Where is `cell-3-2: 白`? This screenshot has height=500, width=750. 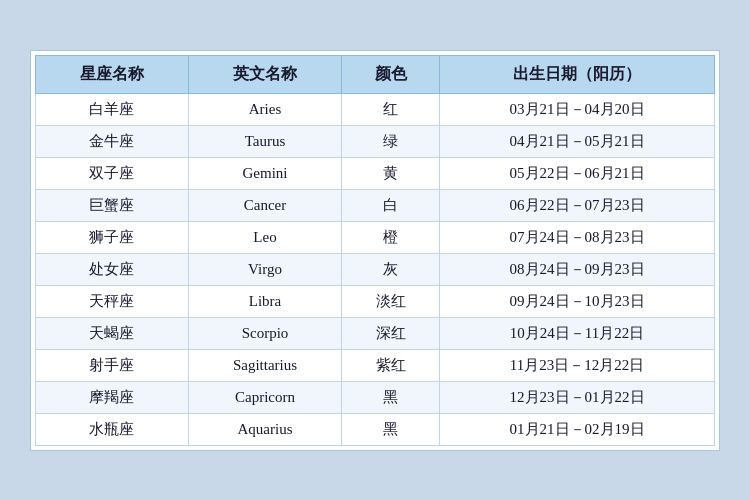 cell-3-2: 白 is located at coordinates (391, 205).